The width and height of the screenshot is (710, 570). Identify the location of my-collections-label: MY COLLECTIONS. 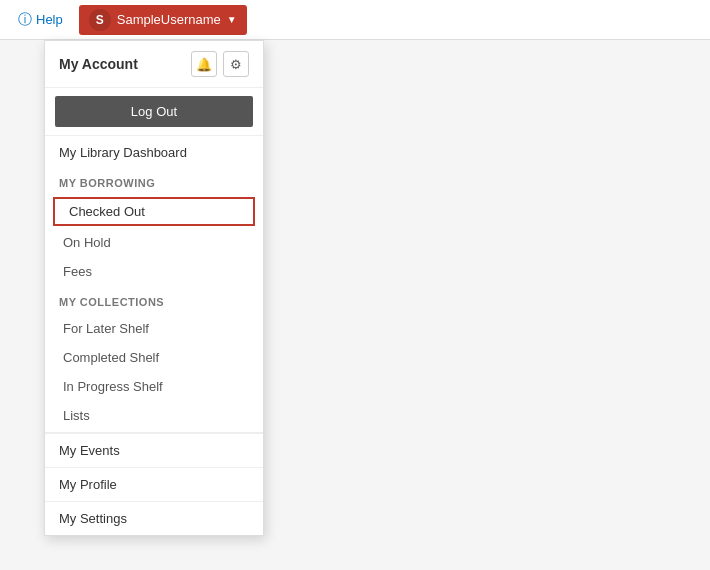
(154, 300).